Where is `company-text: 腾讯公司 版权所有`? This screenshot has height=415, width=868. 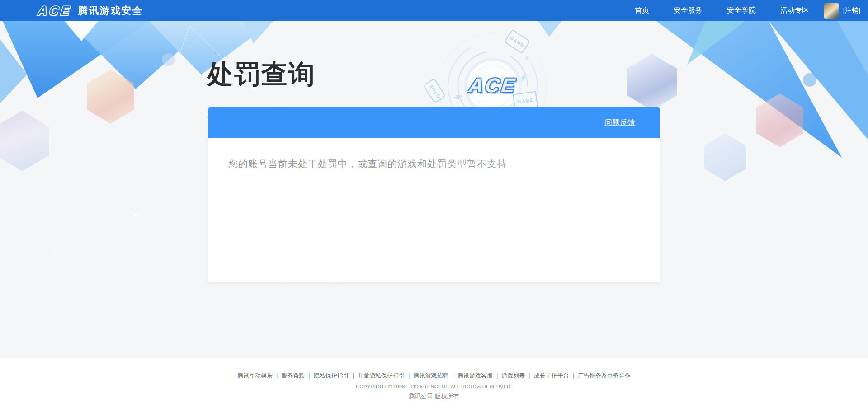 company-text: 腾讯公司 版权所有 is located at coordinates (434, 396).